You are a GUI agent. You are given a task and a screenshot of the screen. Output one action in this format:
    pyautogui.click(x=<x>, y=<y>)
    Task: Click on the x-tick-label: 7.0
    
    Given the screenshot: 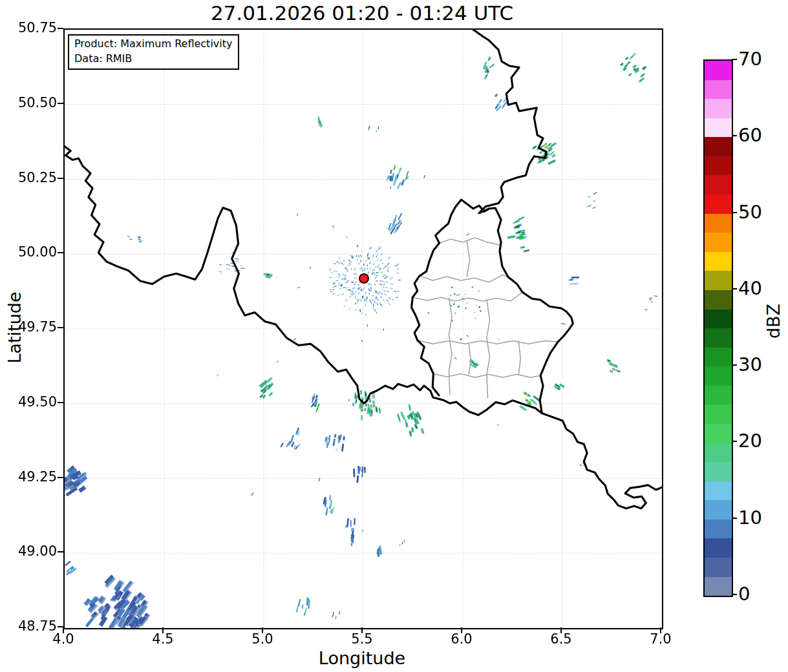 What is the action you would take?
    pyautogui.click(x=661, y=639)
    